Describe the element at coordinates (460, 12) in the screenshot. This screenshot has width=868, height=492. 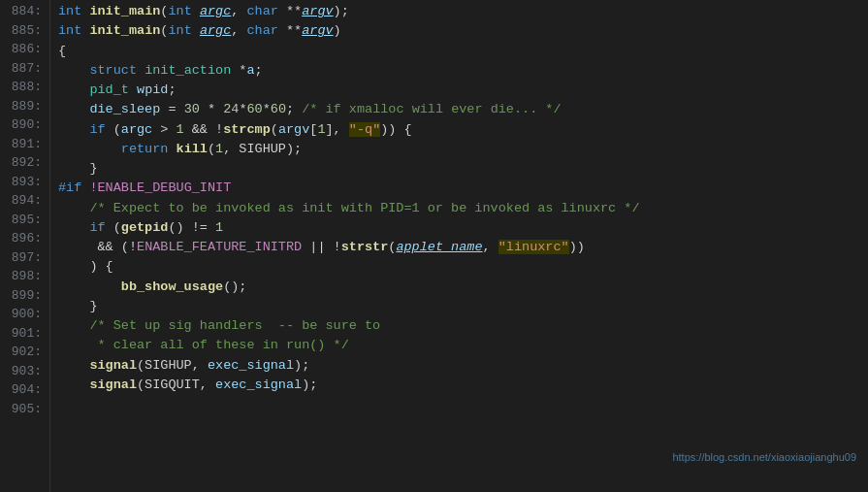
I see `code-line-884: int init_main(int argc, char **argv);` at that location.